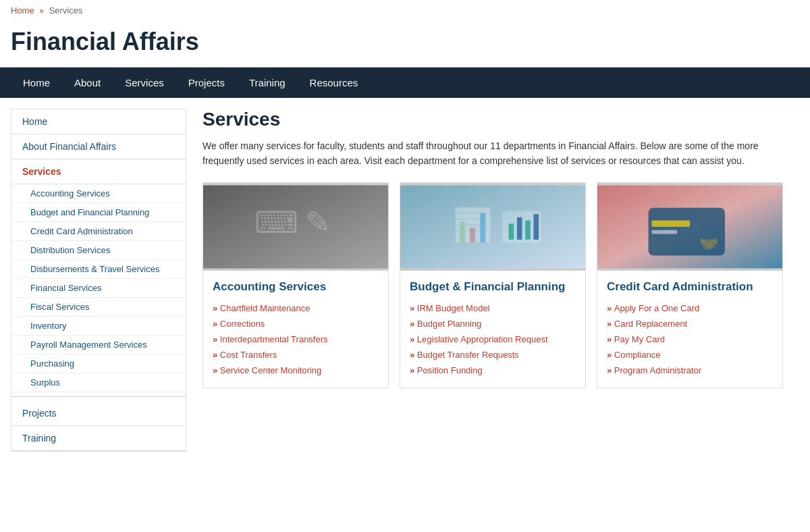 The image size is (810, 532). I want to click on card-link-item: Interdepartmental Transfers, so click(296, 339).